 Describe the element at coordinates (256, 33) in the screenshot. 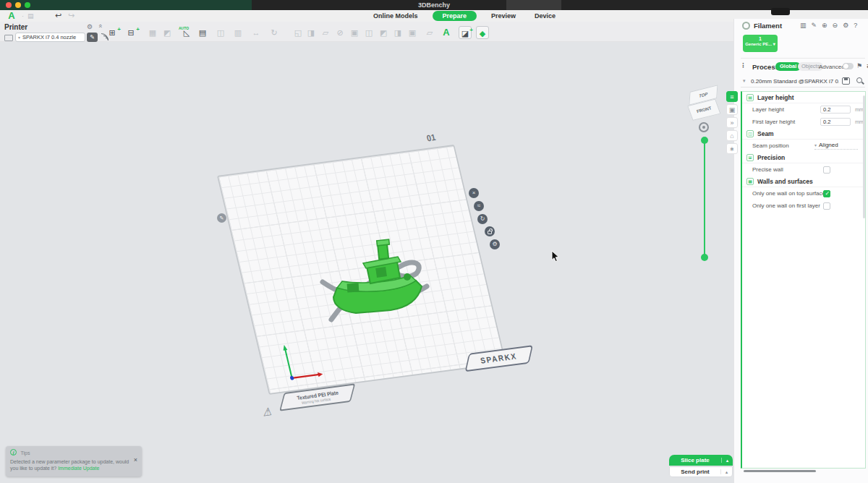

I see `move-icon: ↔` at that location.